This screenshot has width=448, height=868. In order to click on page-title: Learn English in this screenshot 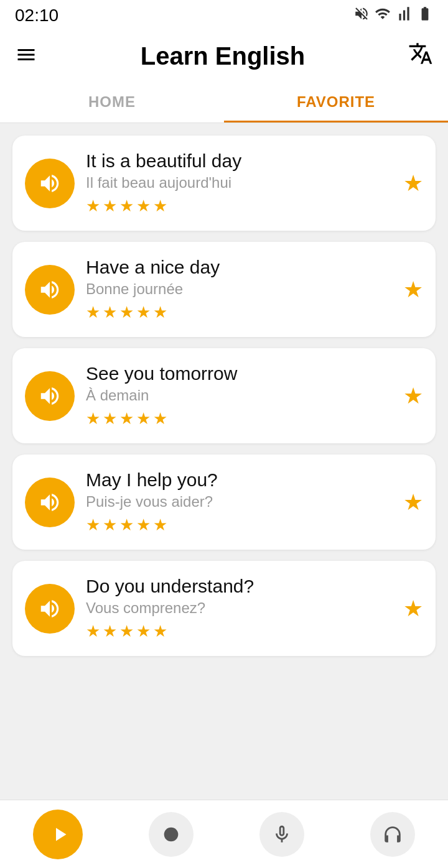, I will do `click(223, 56)`.